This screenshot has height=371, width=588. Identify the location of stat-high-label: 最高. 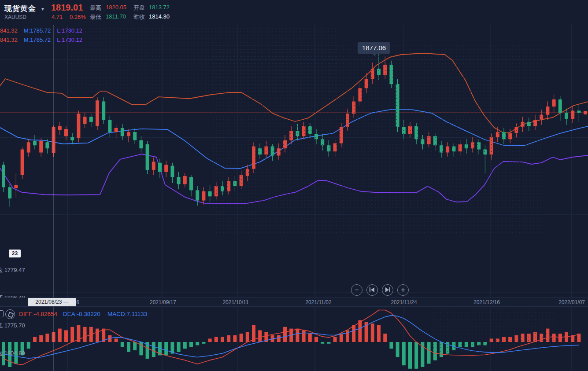
(96, 8).